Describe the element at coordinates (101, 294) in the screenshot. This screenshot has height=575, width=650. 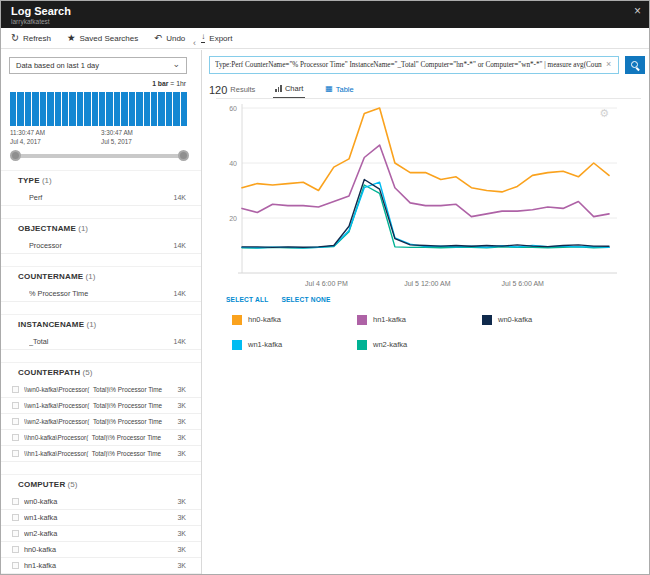
I see `facet-item: % Processor Time14K` at that location.